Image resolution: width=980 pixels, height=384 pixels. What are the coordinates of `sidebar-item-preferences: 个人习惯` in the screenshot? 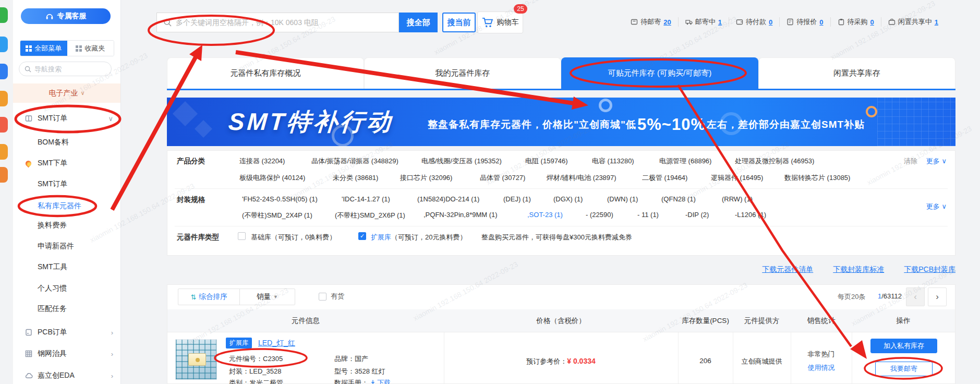 It's located at (67, 289).